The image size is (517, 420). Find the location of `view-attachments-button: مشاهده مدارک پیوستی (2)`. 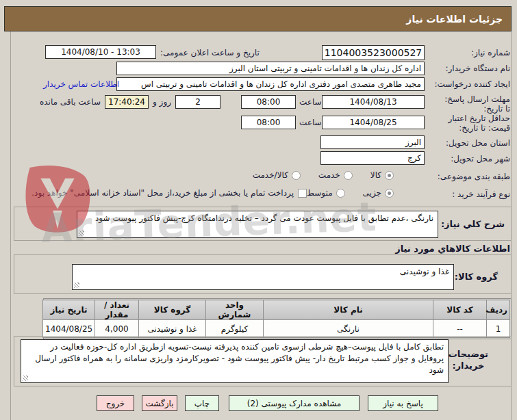

view-attachments-button: مشاهده مدارک پیوستی (2) is located at coordinates (294, 404).